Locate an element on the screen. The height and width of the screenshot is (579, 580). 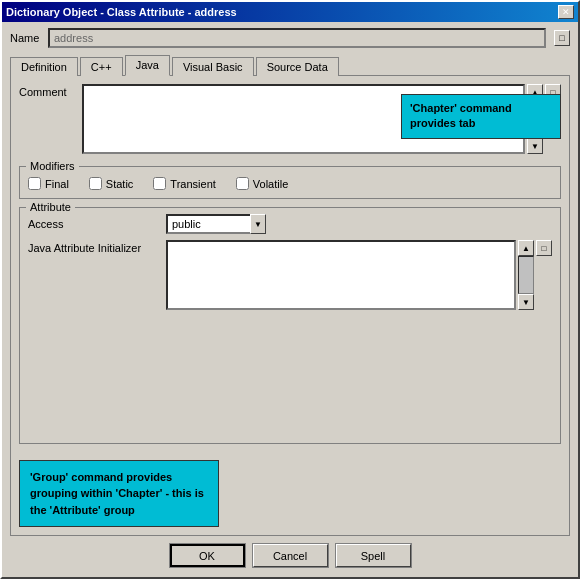
static-checkbox is located at coordinates (96, 184).